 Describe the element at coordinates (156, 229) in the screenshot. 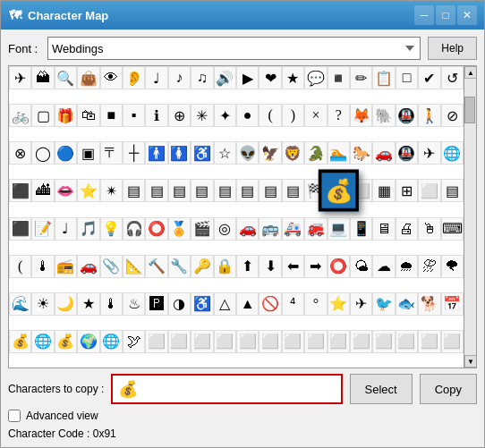

I see `char-cell: ⭕` at that location.